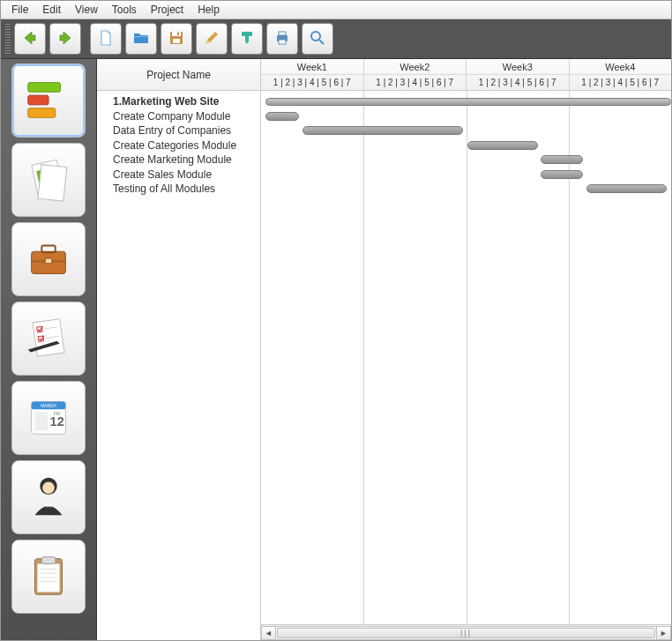  Describe the element at coordinates (49, 101) in the screenshot. I see `bars3-icon` at that location.